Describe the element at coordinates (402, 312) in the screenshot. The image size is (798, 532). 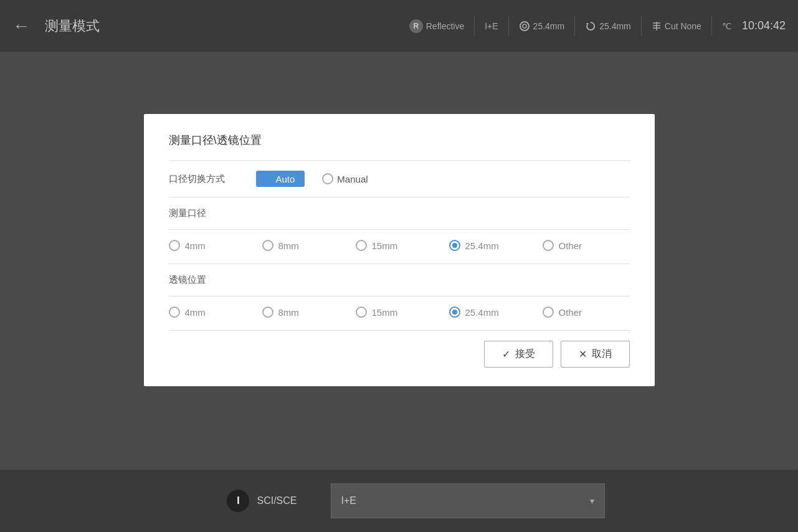
I see `lens-15mm: 15mm` at that location.